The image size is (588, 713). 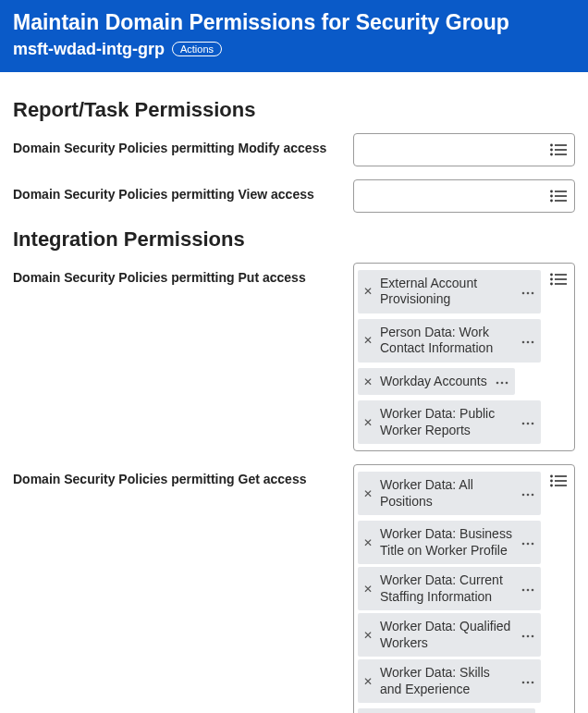 What do you see at coordinates (89, 50) in the screenshot?
I see `group-name: msft-wdad-intg-grp` at bounding box center [89, 50].